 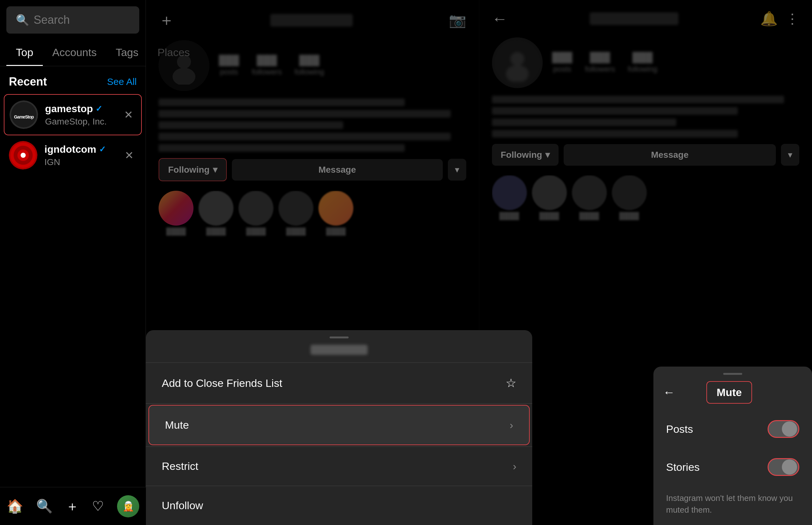 I want to click on avatar-gamestop: GameStop, so click(x=24, y=115).